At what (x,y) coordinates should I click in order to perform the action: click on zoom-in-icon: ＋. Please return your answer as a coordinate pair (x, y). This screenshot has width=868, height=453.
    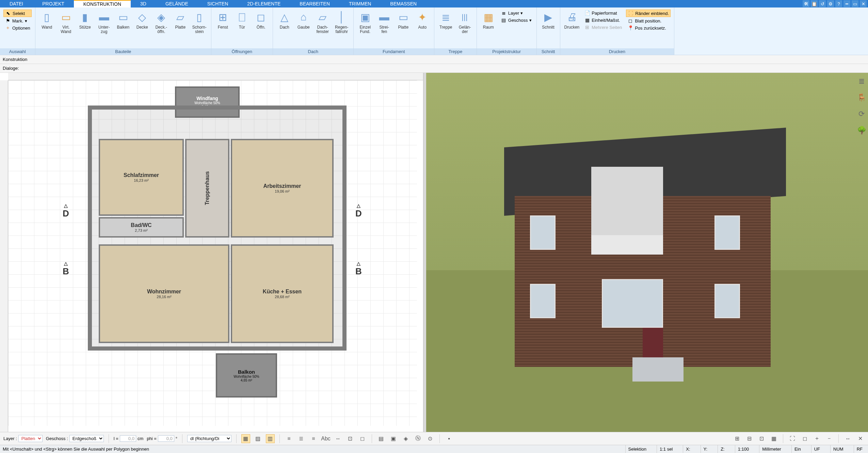
    Looking at the image, I should click on (817, 439).